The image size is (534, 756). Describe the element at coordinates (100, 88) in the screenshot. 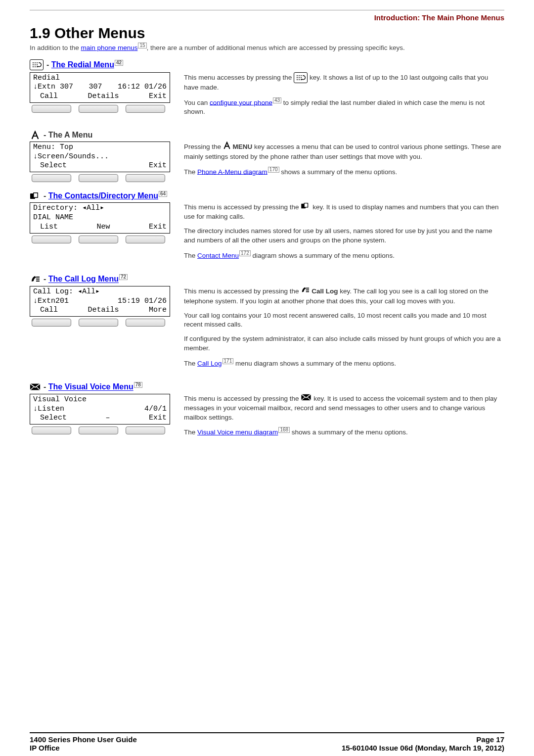

I see `redial-lcd: Redial ↓Extn 307 307 16:12 01/26 Call De…` at that location.